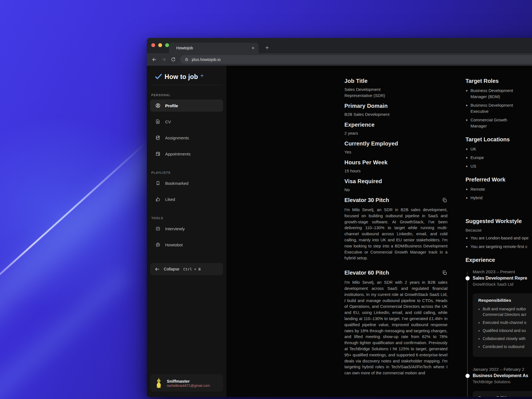  I want to click on list-item: Business Development Manager (BDM), so click(501, 94).